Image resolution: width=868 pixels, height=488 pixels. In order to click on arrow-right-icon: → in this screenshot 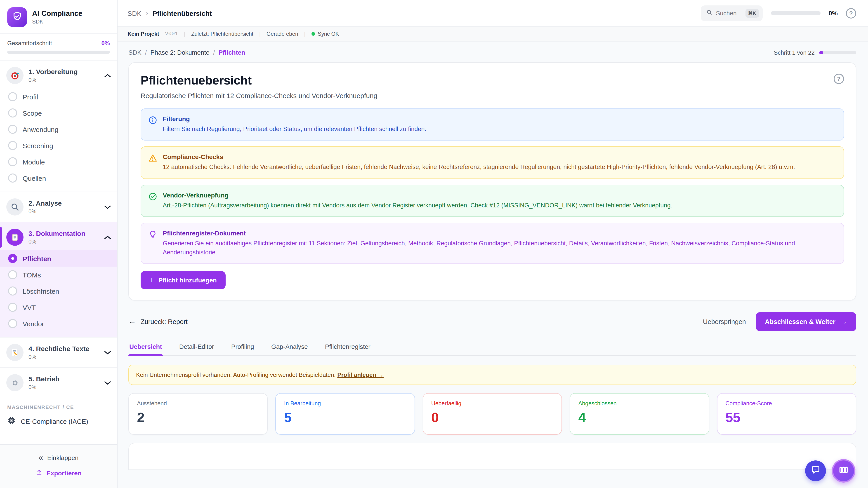, I will do `click(844, 322)`.